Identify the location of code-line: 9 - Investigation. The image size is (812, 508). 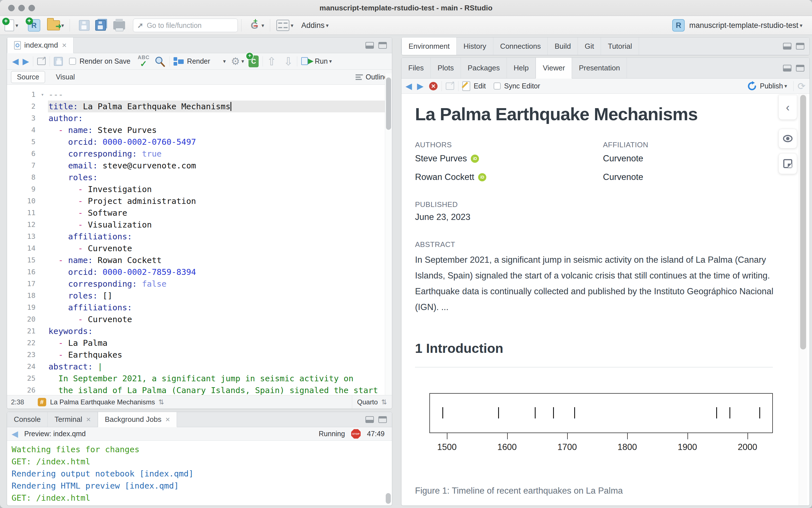
(200, 189).